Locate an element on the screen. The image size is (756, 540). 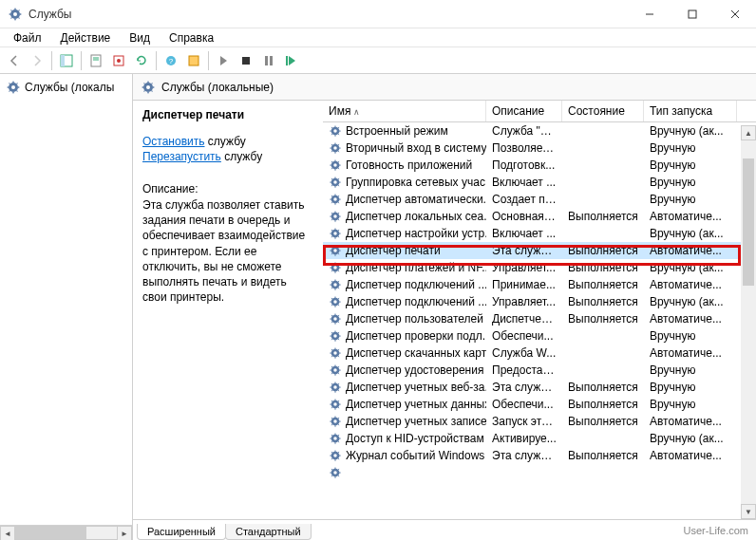
service-desc: Принимае... is located at coordinates (524, 285).